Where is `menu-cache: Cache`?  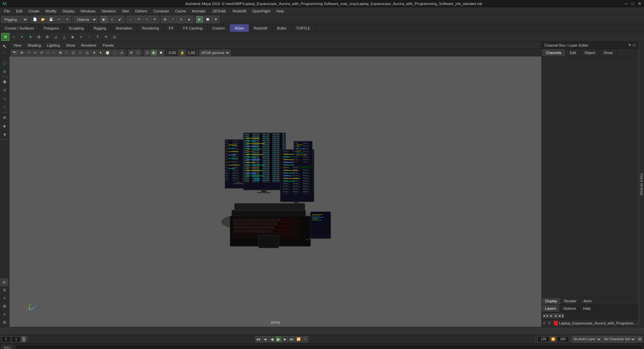
menu-cache: Cache is located at coordinates (180, 11).